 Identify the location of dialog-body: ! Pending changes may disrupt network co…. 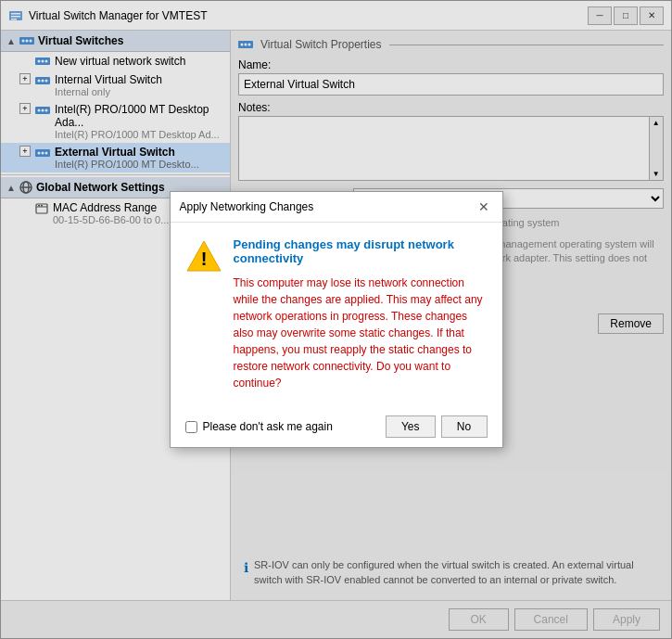
(336, 314).